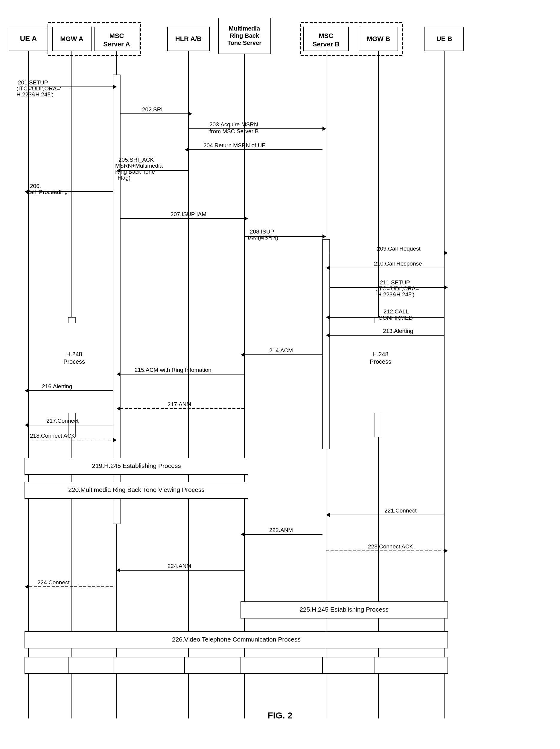  I want to click on svg-text: 209.Call Request, so click(399, 249).